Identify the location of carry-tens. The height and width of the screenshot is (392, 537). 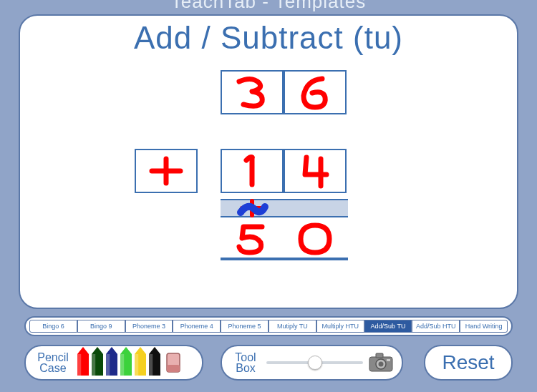
(252, 208).